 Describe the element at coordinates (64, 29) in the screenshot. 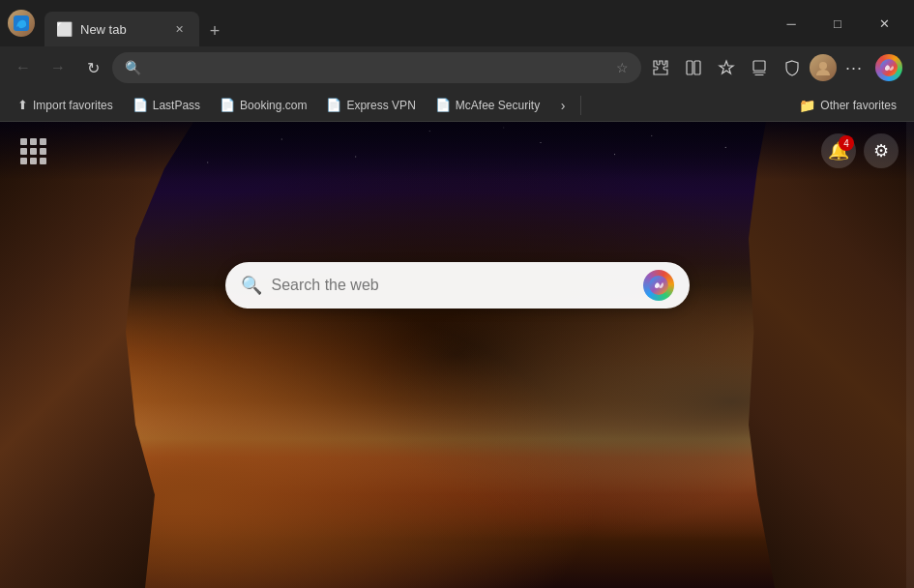

I see `tab-favicon: ⬜` at that location.